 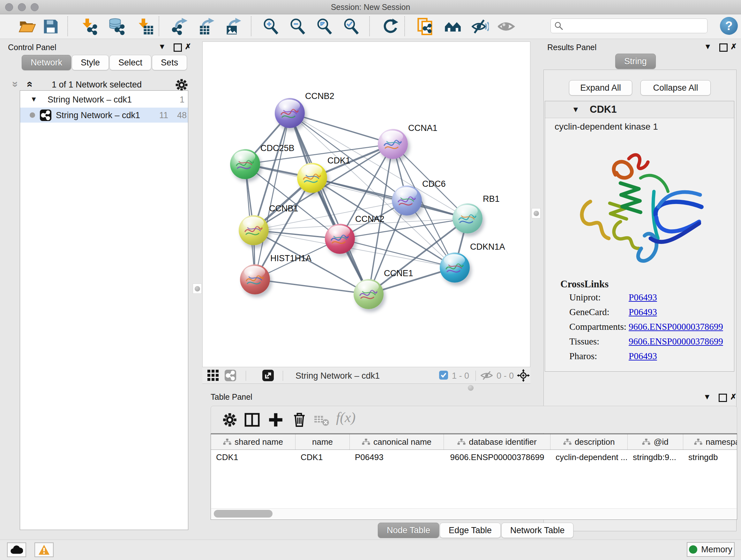 I want to click on network-node-rb1, so click(x=468, y=219).